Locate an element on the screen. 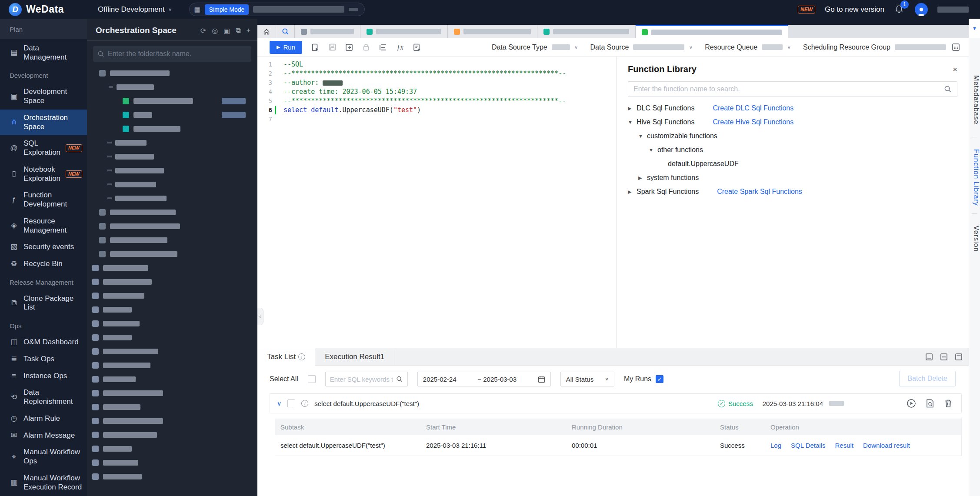 This screenshot has width=980, height=496. import-icon: ⧉ is located at coordinates (238, 30).